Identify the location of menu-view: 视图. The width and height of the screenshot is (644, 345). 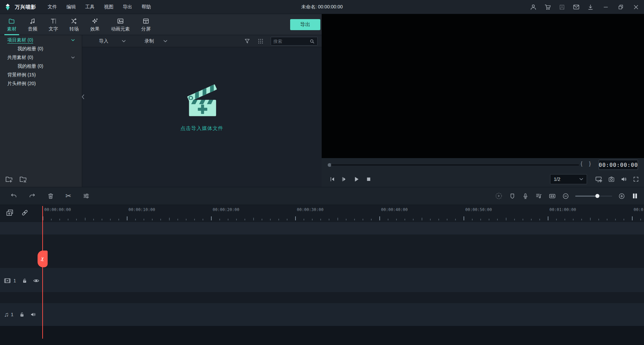
(109, 7).